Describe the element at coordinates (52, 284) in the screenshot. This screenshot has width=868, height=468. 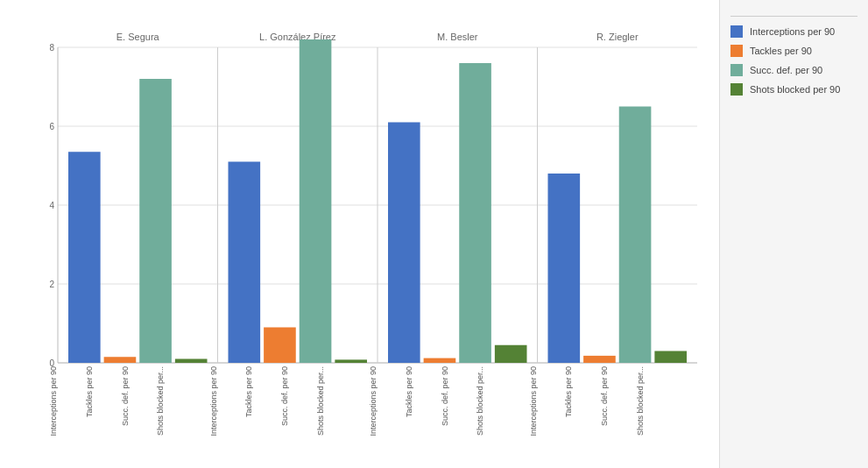
I see `y-tick-label: 2` at that location.